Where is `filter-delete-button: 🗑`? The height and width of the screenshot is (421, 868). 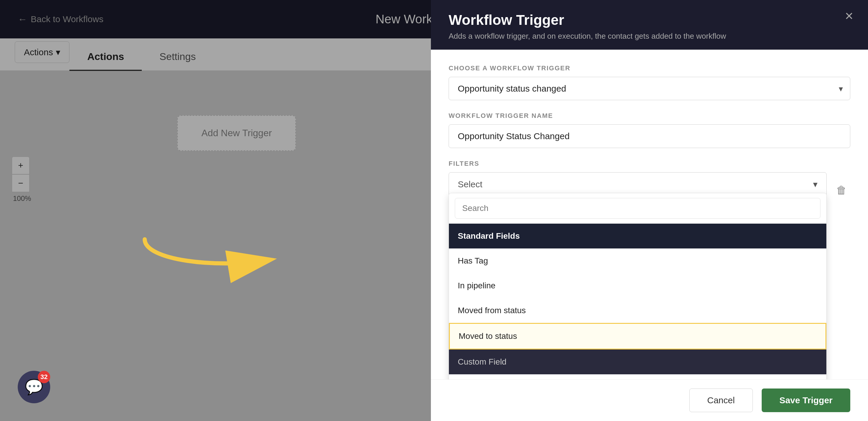
filter-delete-button: 🗑 is located at coordinates (841, 190).